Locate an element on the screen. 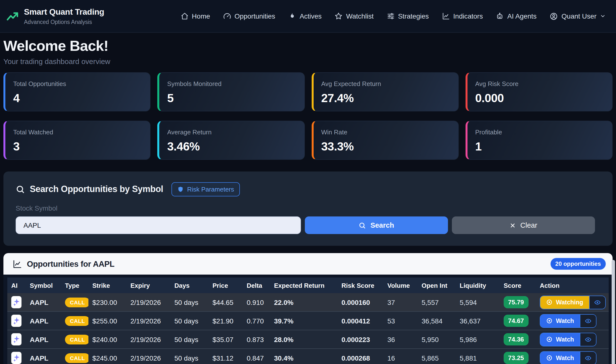  nav-item-label: Opportunities is located at coordinates (255, 16).